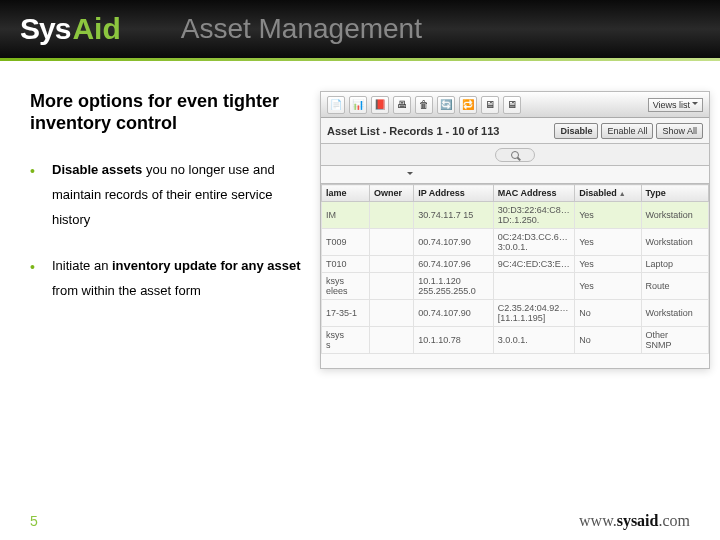 Image resolution: width=720 pixels, height=540 pixels. I want to click on page-title: Asset Management, so click(302, 29).